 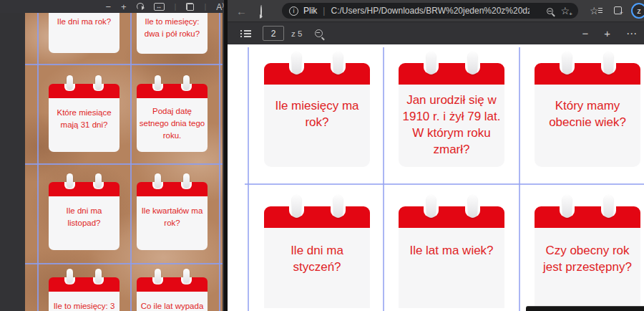 I want to click on card-question: jest przestępny?, so click(x=587, y=267).